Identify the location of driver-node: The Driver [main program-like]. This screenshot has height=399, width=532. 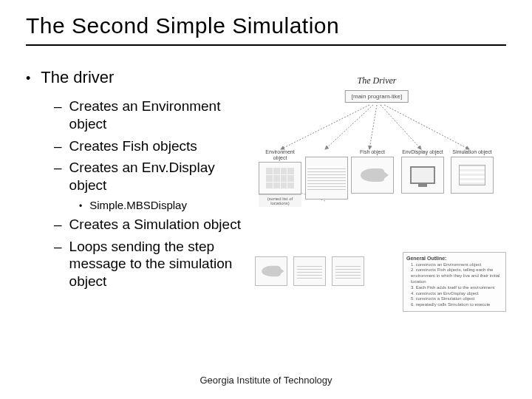
(377, 89).